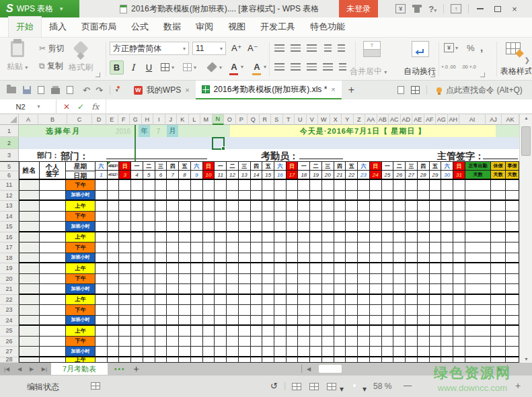 The height and width of the screenshot is (397, 532). I want to click on ribbon-tab-数据: 数据, so click(172, 27).